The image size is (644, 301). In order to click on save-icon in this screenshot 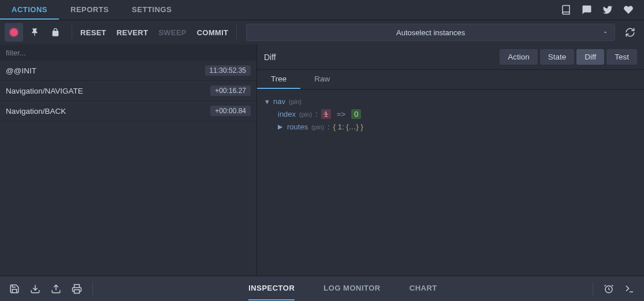, I will do `click(14, 289)`.